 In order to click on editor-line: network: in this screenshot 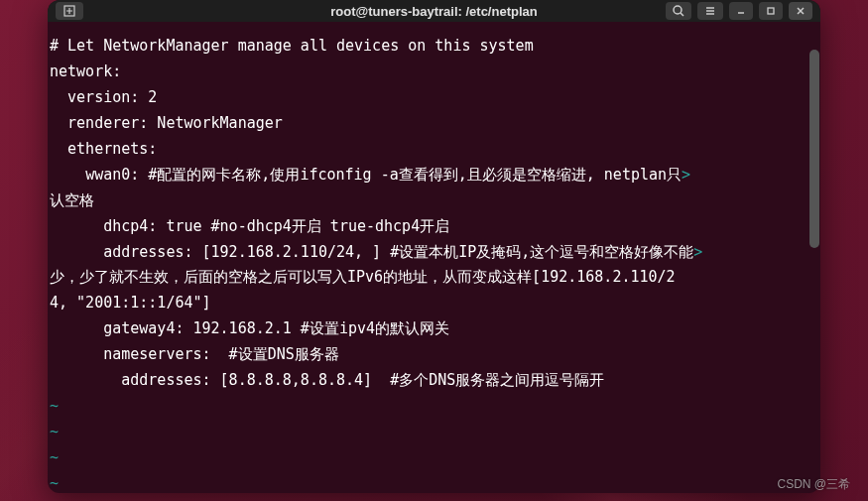, I will do `click(434, 72)`.